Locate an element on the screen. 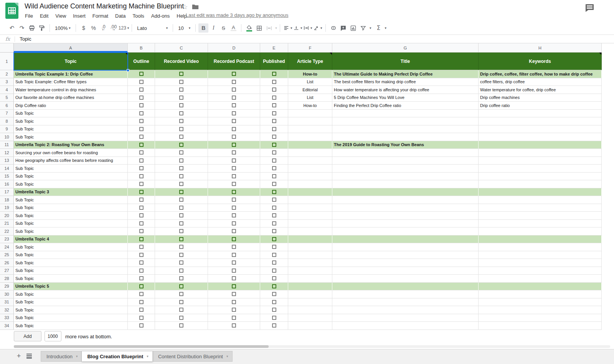 The image size is (614, 364). cell-B33 is located at coordinates (141, 318).